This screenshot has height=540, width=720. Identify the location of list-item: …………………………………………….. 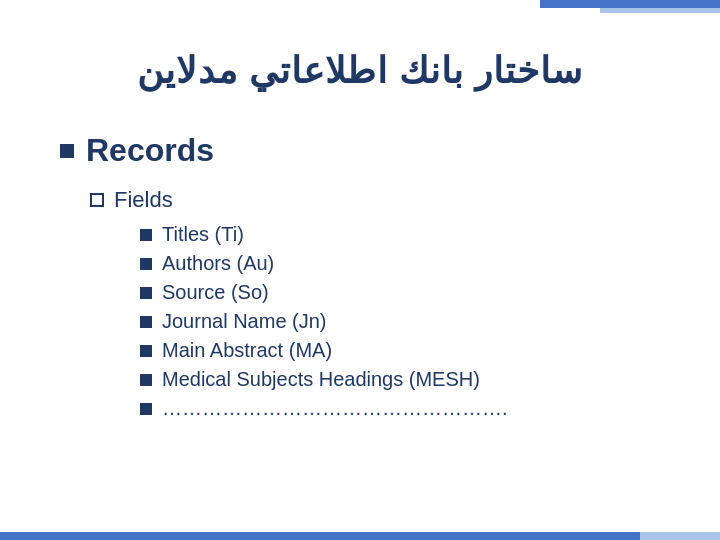
(405, 408).